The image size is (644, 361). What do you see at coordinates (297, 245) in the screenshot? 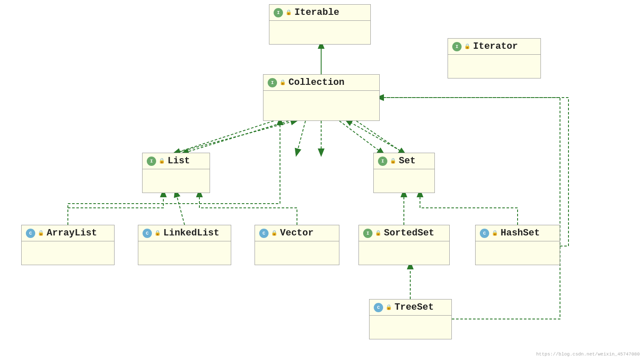
I see `vector-box: C 🔒 Vector` at bounding box center [297, 245].